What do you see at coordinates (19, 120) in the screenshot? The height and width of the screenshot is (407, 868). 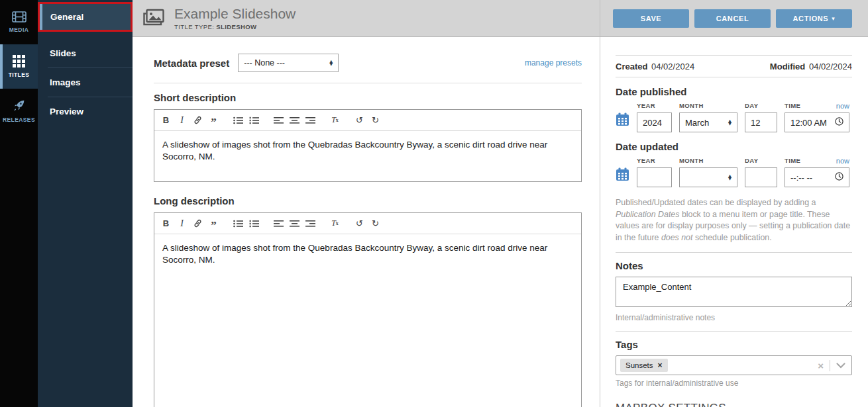 I see `nav-label-releases: RELEASES` at bounding box center [19, 120].